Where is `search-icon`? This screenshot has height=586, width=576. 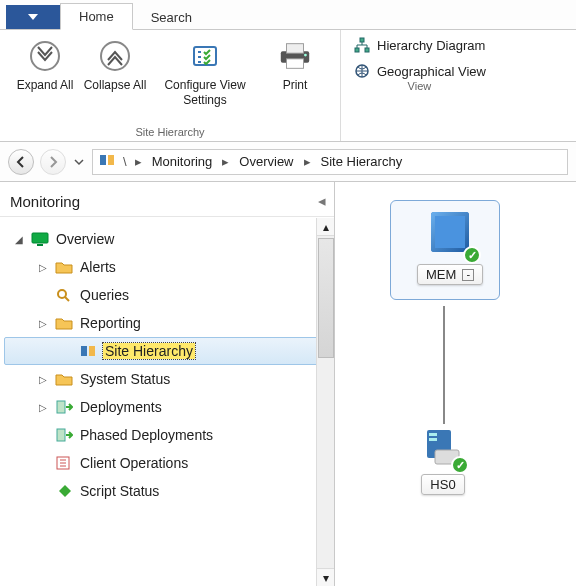 search-icon is located at coordinates (64, 295).